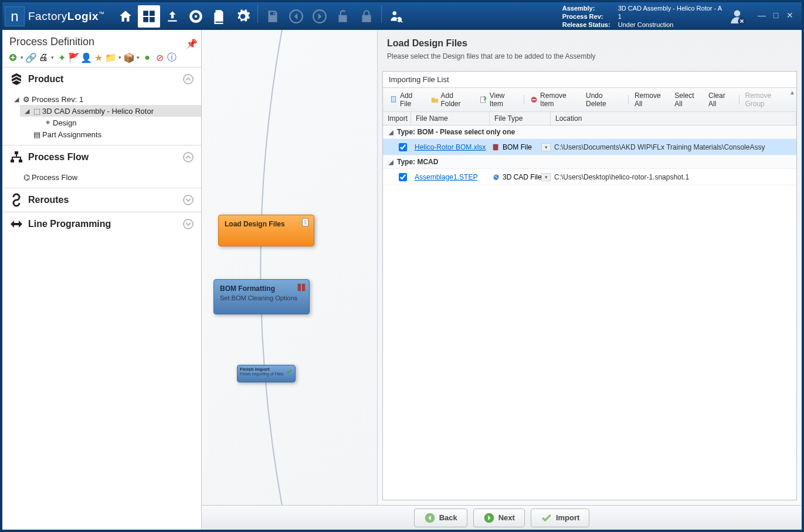  What do you see at coordinates (762, 15) in the screenshot?
I see `minimize-button: —` at bounding box center [762, 15].